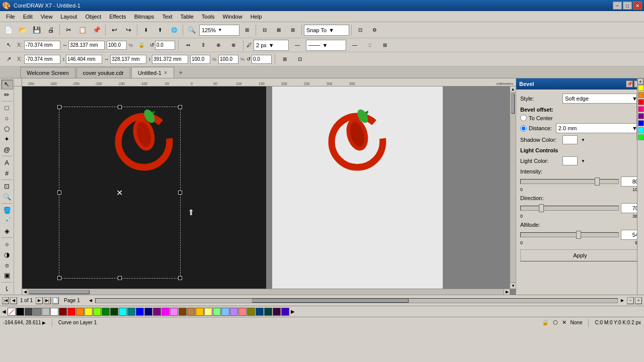 This screenshot has width=644, height=362. I want to click on color-salmon, so click(243, 312).